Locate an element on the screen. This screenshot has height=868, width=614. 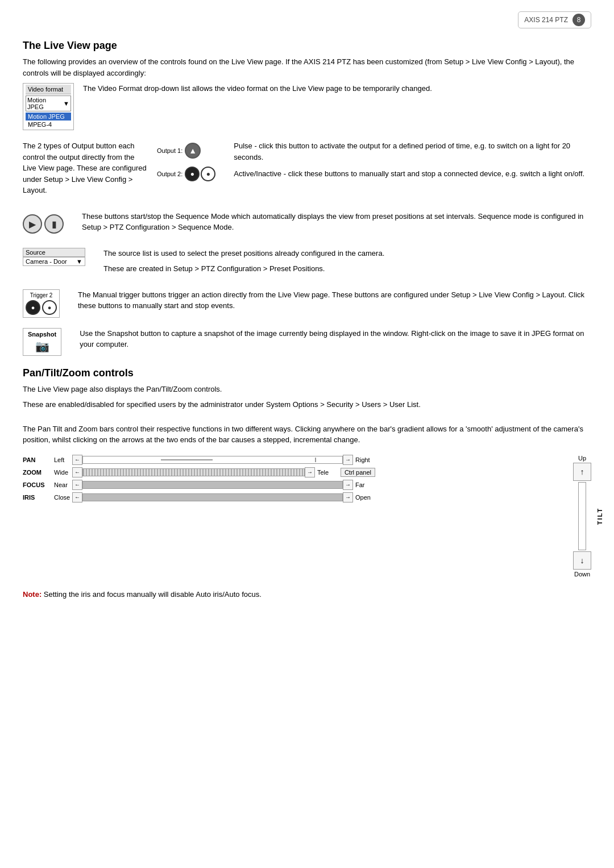
tilt-bar-area: Up ↑ TILT ↓ Down is located at coordinates (582, 516).